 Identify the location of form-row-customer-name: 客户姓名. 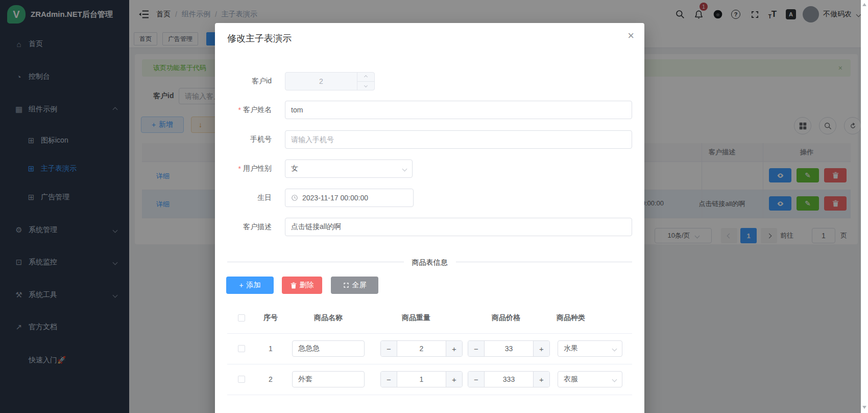
(430, 110).